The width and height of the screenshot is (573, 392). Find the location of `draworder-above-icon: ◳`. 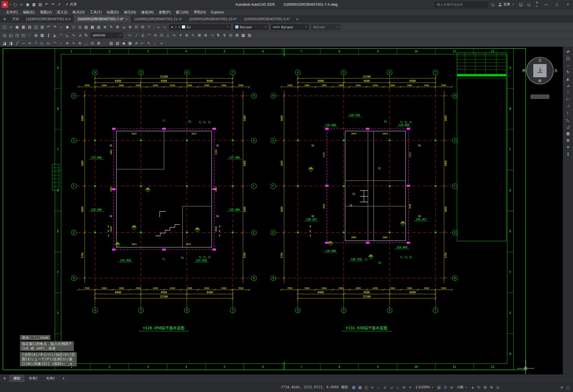

draworder-above-icon: ◳ is located at coordinates (17, 35).